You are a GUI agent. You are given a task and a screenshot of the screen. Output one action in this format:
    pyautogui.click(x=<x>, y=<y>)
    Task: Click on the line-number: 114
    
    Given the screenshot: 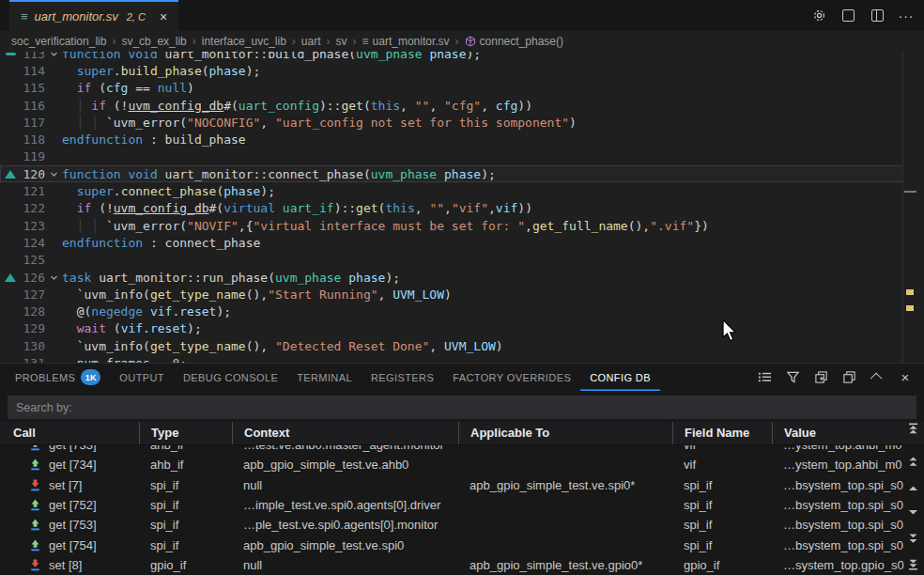 What is the action you would take?
    pyautogui.click(x=33, y=71)
    